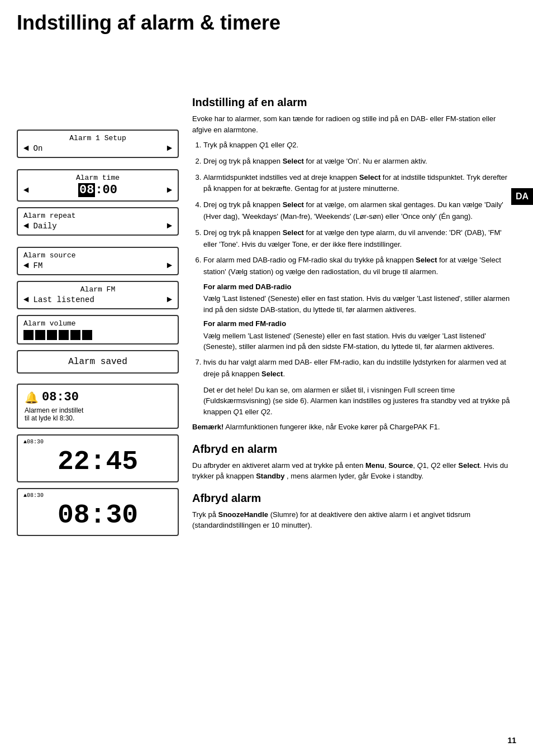  Describe the element at coordinates (26, 266) in the screenshot. I see `alarm-source-arrow-left: ◄` at that location.